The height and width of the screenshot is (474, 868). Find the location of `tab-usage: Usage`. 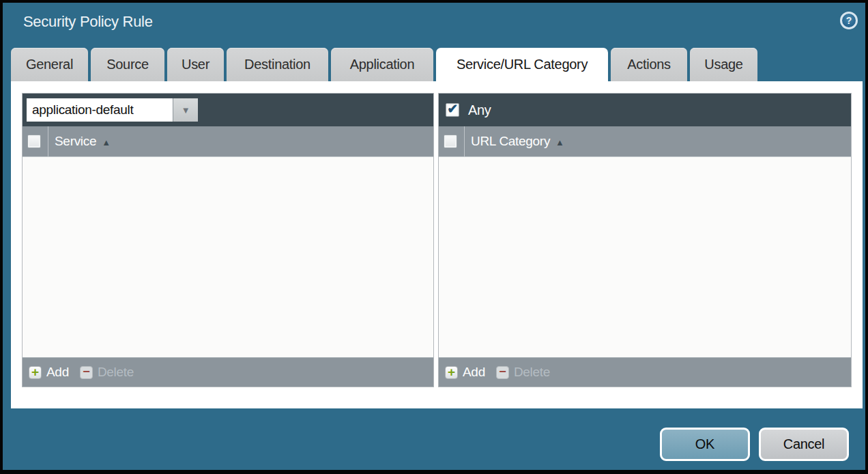

tab-usage: Usage is located at coordinates (723, 64).